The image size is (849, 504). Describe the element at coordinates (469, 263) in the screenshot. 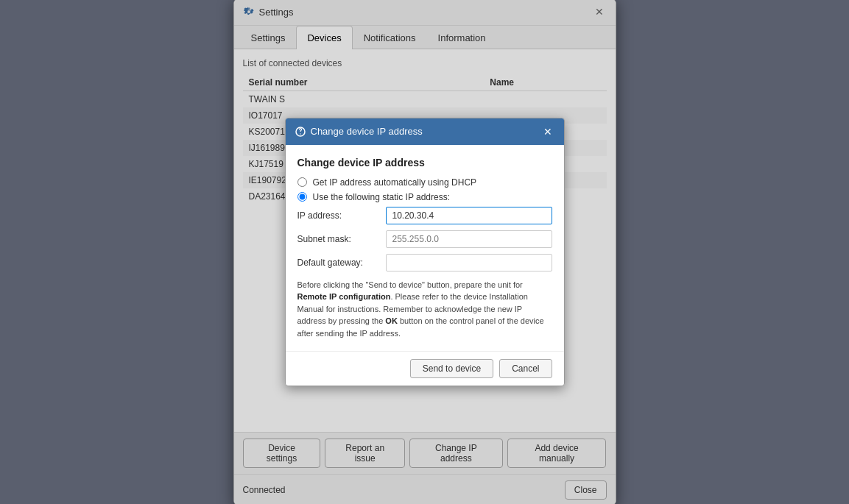

I see `default-gateway-input` at that location.